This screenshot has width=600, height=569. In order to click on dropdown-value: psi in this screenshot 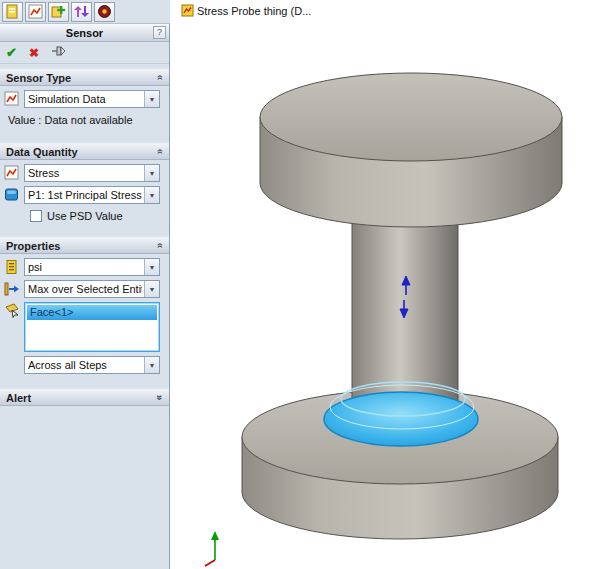, I will do `click(85, 267)`.